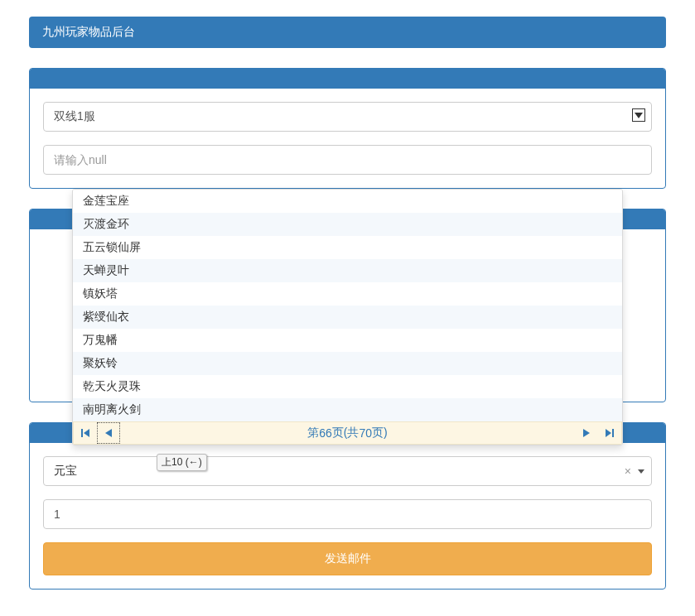  I want to click on dropdown-option: 五云锁仙屏, so click(348, 248).